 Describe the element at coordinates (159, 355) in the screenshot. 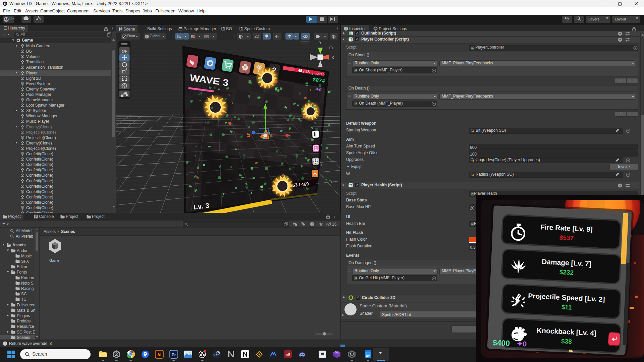

I see `svg-text: Ai` at that location.